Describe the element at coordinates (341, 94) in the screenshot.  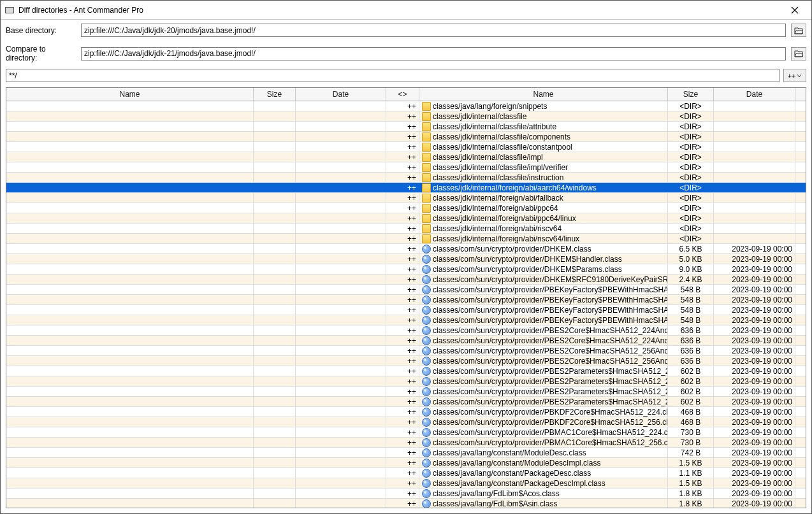
I see `header-date-left: Date` at that location.